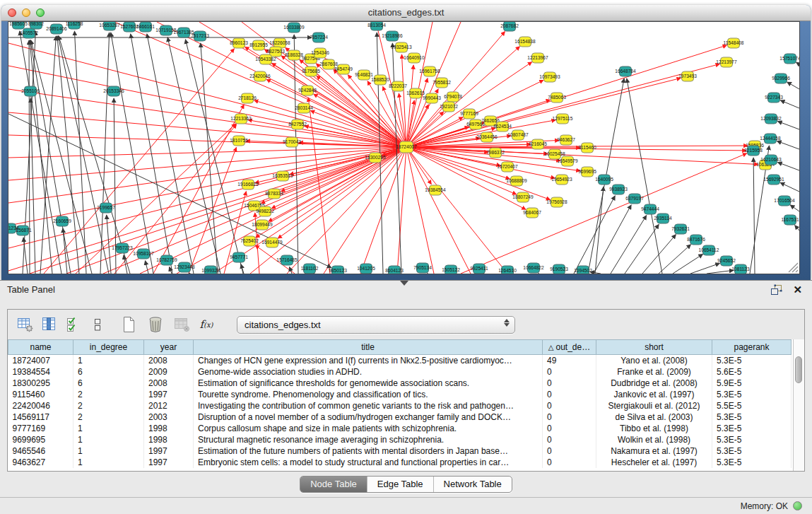  What do you see at coordinates (169, 406) in the screenshot?
I see `table-cell: 2012` at bounding box center [169, 406].